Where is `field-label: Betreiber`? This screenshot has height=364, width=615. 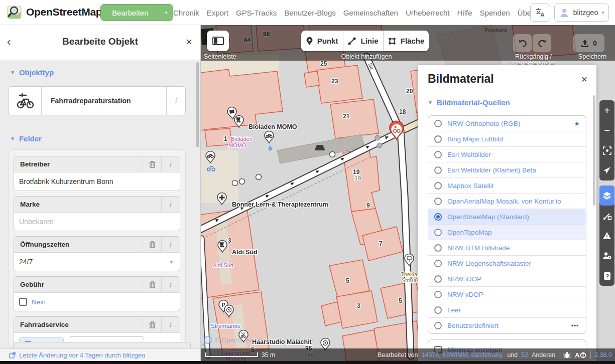
field-label: Betreiber is located at coordinates (78, 164).